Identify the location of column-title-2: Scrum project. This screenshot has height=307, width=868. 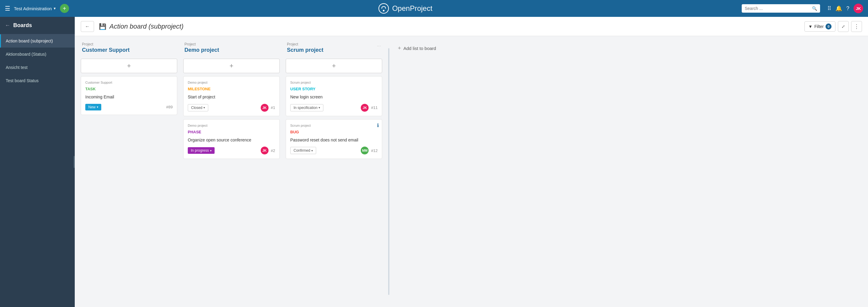
(305, 50).